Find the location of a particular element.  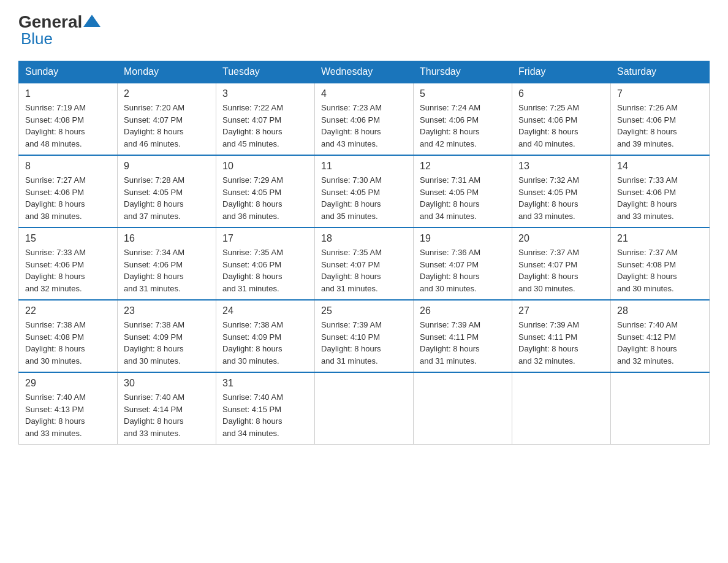

day-cell-23: 23 Sunrise: 7:38 AM Sunset: 4:09 PM Dayl… is located at coordinates (167, 336).